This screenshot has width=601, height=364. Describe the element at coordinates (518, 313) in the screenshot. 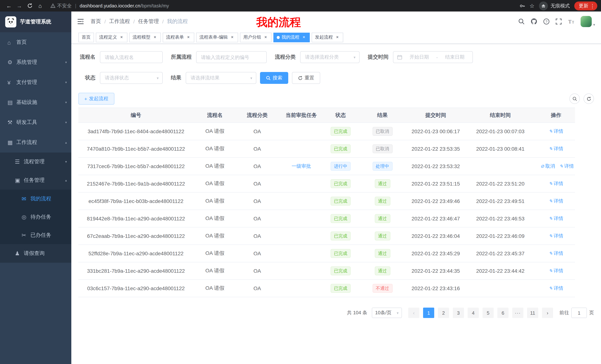

I see `pages-more: ···` at that location.